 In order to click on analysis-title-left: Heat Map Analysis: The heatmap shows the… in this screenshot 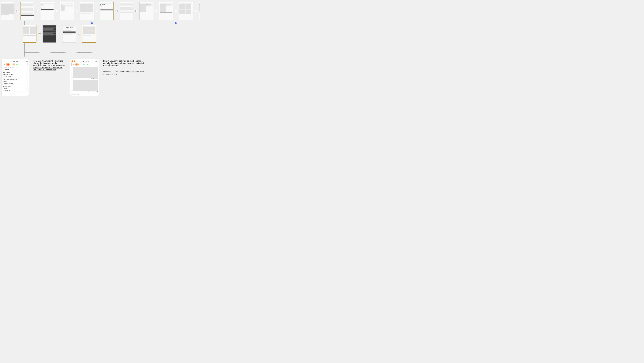, I will do `click(50, 65)`.